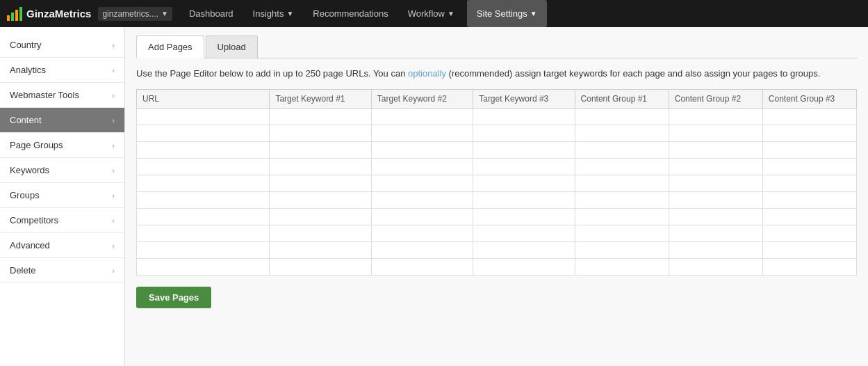  Describe the element at coordinates (203, 167) in the screenshot. I see `cell-r3-c0` at that location.